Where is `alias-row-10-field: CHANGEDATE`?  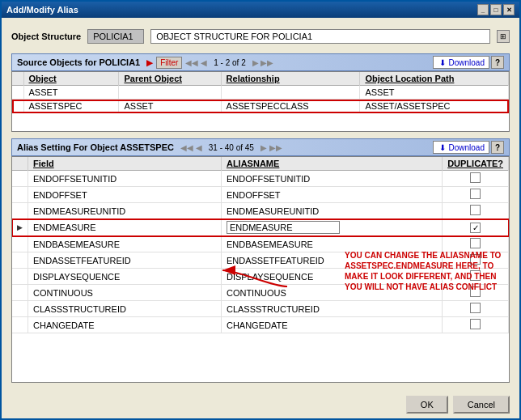 alias-row-10-field: CHANGEDATE is located at coordinates (125, 325).